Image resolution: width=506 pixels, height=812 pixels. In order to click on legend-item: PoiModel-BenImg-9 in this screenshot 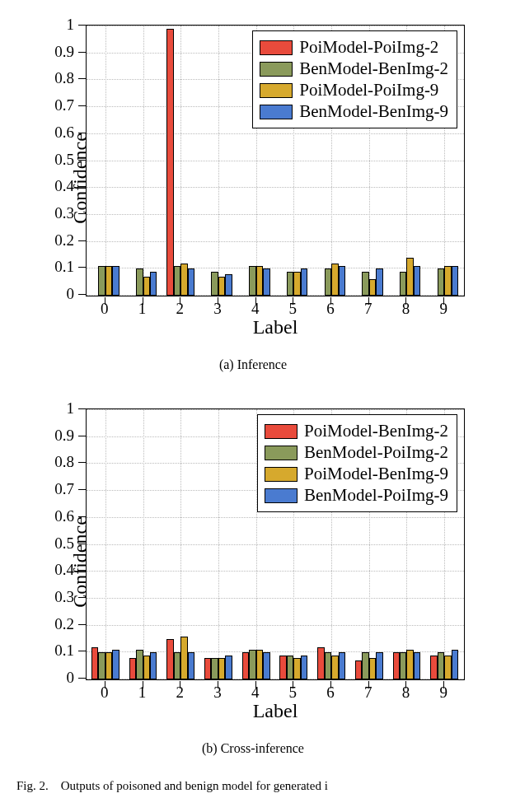, I will do `click(356, 474)`.